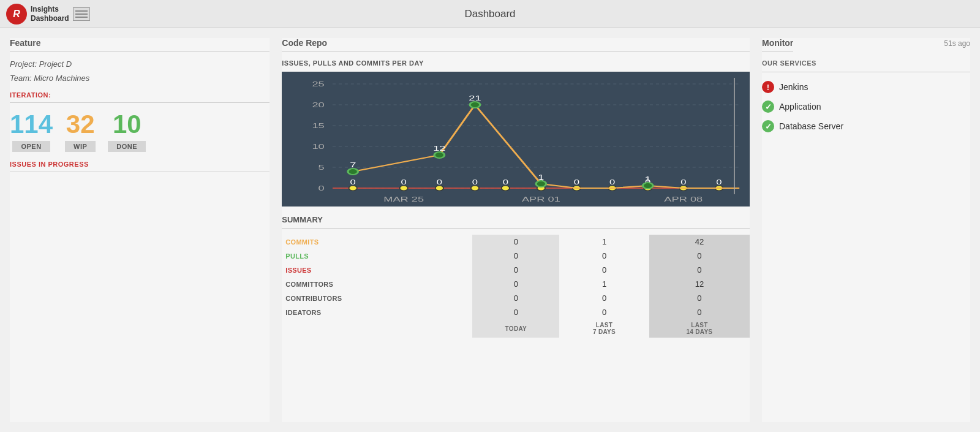 This screenshot has height=432, width=980. What do you see at coordinates (516, 139) in the screenshot?
I see `chart-container: 25 20 15 10 5 0 0 0 0 0 0 0` at bounding box center [516, 139].